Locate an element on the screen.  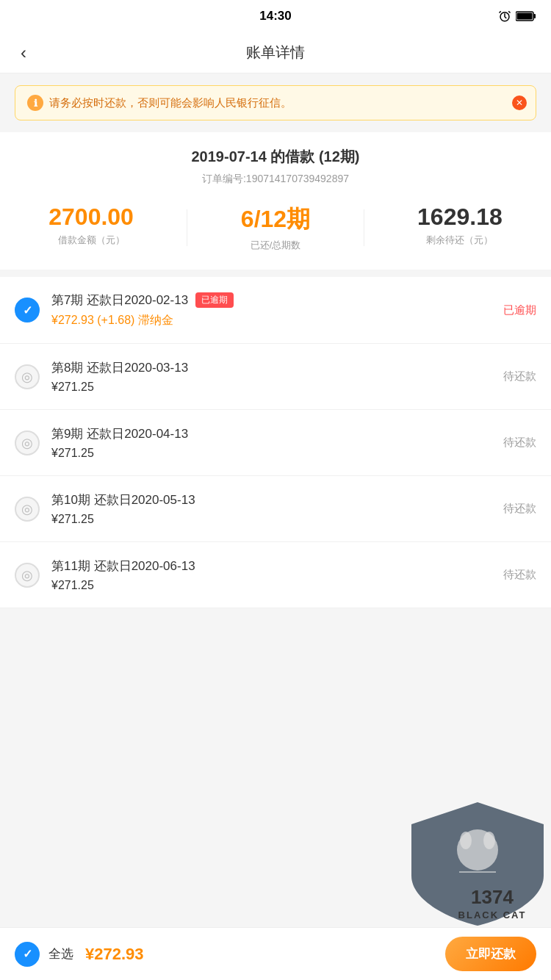
periods-label: 已还/总期数 is located at coordinates (276, 245).